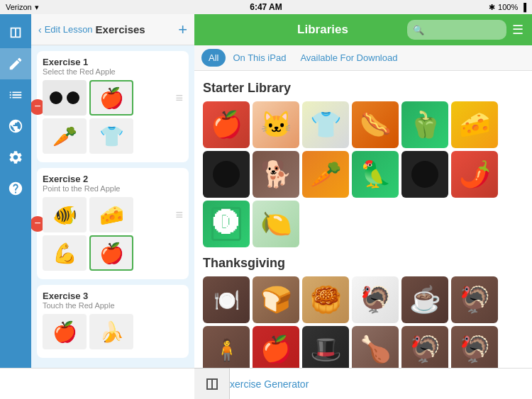 This screenshot has width=532, height=399. Describe the element at coordinates (363, 88) in the screenshot. I see `starter-library-title: Starter Library` at that location.